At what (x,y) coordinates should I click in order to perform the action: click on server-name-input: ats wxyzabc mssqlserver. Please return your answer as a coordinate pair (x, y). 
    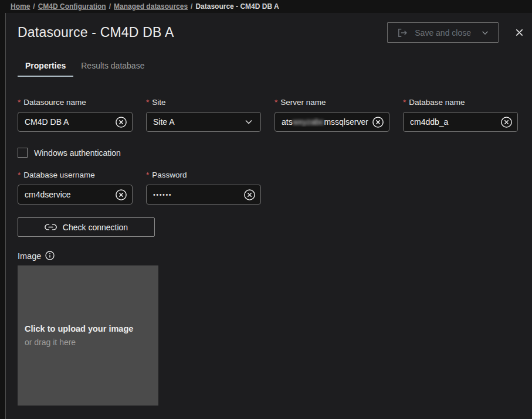
    Looking at the image, I should click on (332, 122).